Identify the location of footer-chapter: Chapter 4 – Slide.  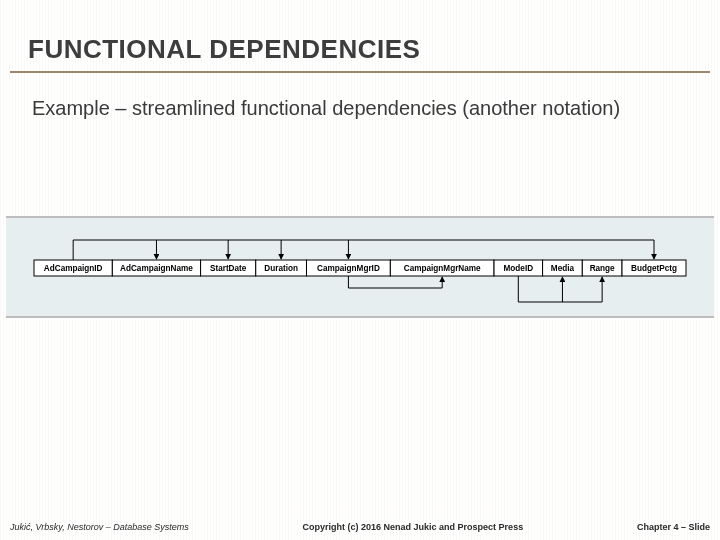
(674, 527).